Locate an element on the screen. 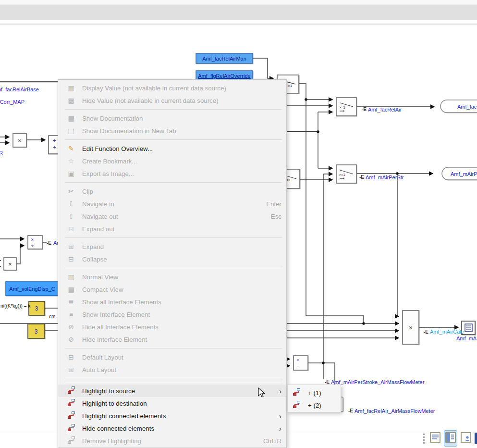 The image size is (477, 448). menu-item-show-all-interface-elements: ≣ Show all Interface Elements is located at coordinates (172, 302).